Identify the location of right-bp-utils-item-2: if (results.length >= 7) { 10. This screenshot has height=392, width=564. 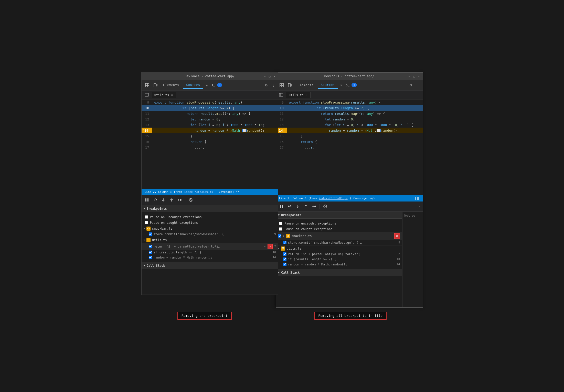
(339, 259).